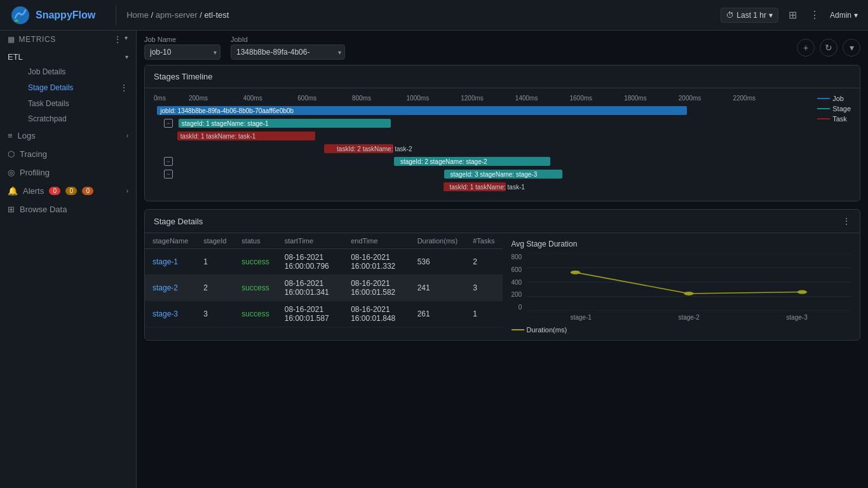 The image size is (868, 488). Describe the element at coordinates (477, 123) in the screenshot. I see `timeline-row-stage1: − stageId: 1 stageName: stage-1` at that location.